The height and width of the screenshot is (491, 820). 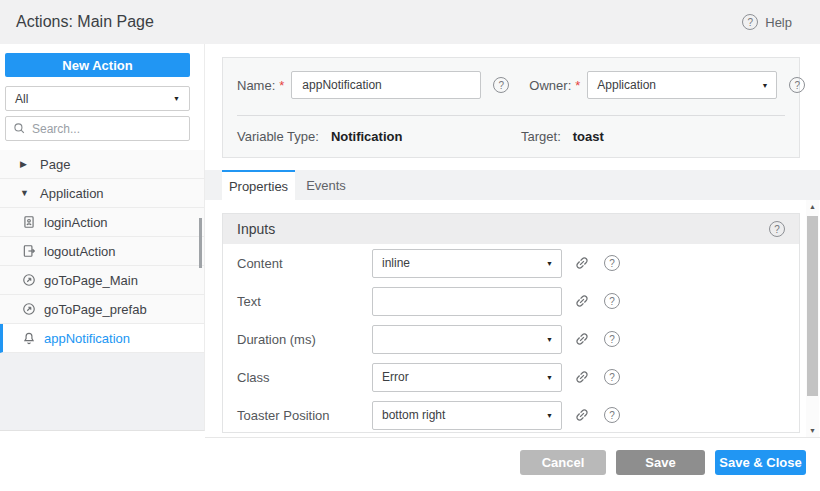 What do you see at coordinates (414, 415) in the screenshot?
I see `toaster-position-value: bottom right` at bounding box center [414, 415].